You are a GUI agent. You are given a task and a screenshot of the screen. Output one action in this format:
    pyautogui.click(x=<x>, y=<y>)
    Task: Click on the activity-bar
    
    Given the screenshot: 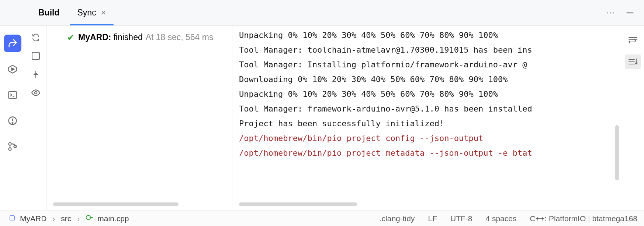 What is the action you would take?
    pyautogui.click(x=13, y=118)
    